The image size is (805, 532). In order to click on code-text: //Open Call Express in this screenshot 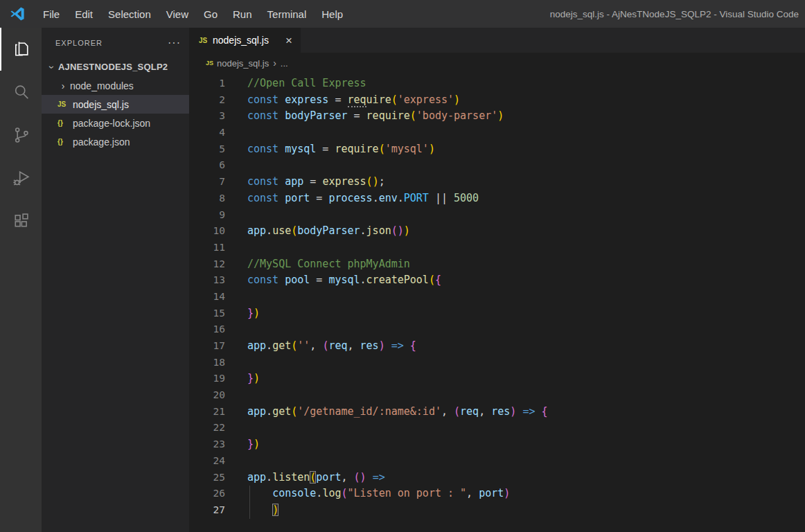, I will do `click(307, 84)`.